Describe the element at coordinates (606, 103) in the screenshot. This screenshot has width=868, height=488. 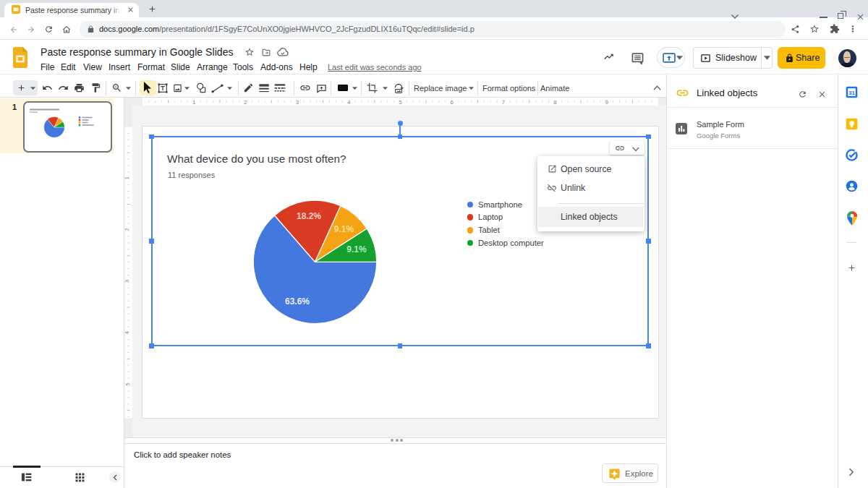
I see `svg-text: 9` at that location.